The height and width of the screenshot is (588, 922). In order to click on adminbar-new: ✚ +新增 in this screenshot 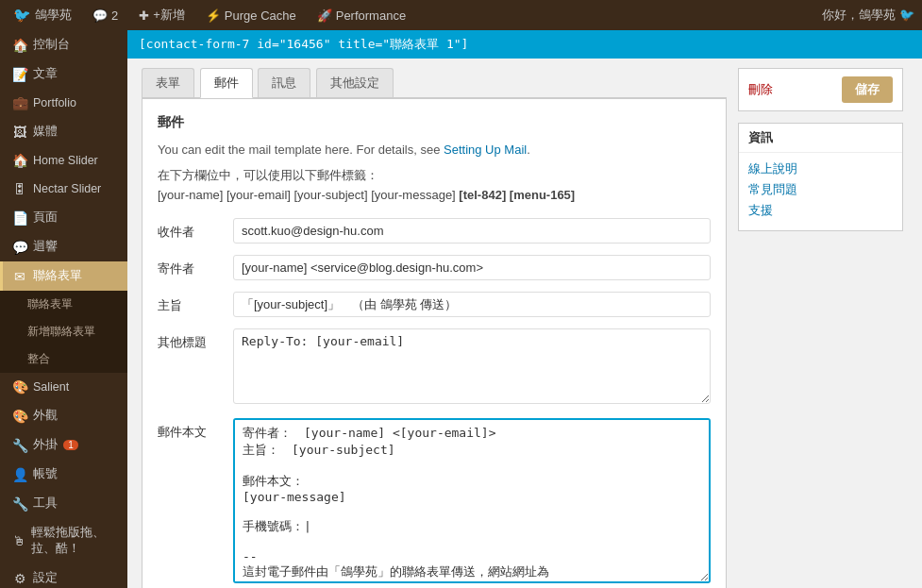, I will do `click(162, 15)`.